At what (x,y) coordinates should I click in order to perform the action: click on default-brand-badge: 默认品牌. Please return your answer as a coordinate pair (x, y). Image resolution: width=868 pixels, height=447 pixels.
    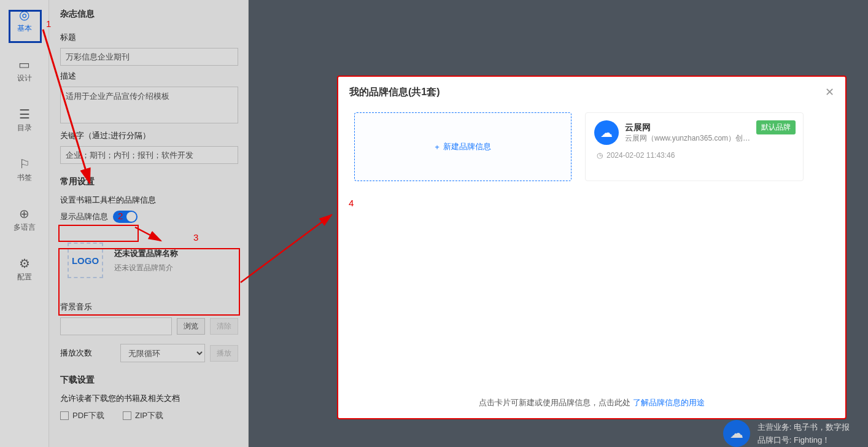
    Looking at the image, I should click on (776, 128).